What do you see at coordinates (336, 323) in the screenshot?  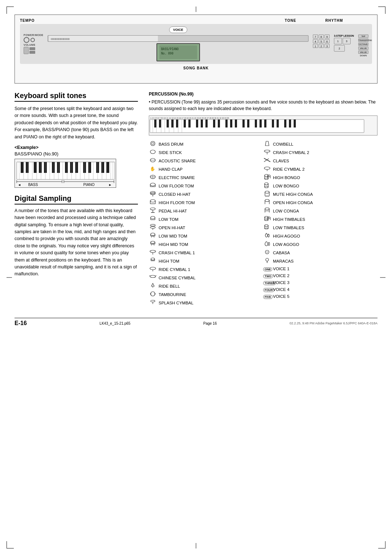 I see `footer-app: Adobe PageMaker 6.5J/PPC` at bounding box center [336, 323].